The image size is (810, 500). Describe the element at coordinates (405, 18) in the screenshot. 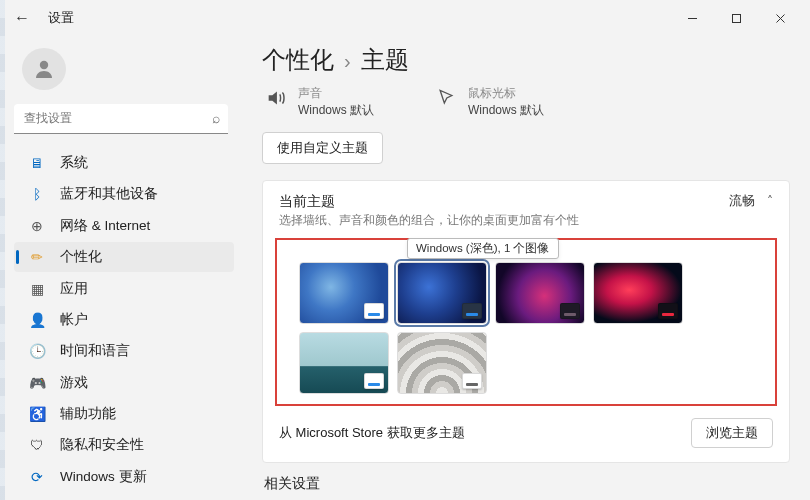

I see `titlebar: ← 设置` at that location.